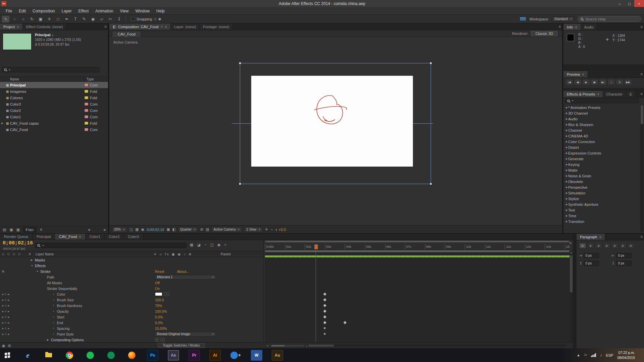 The width and height of the screenshot is (644, 362). What do you see at coordinates (157, 289) in the screenshot?
I see `property-value: On` at bounding box center [157, 289].